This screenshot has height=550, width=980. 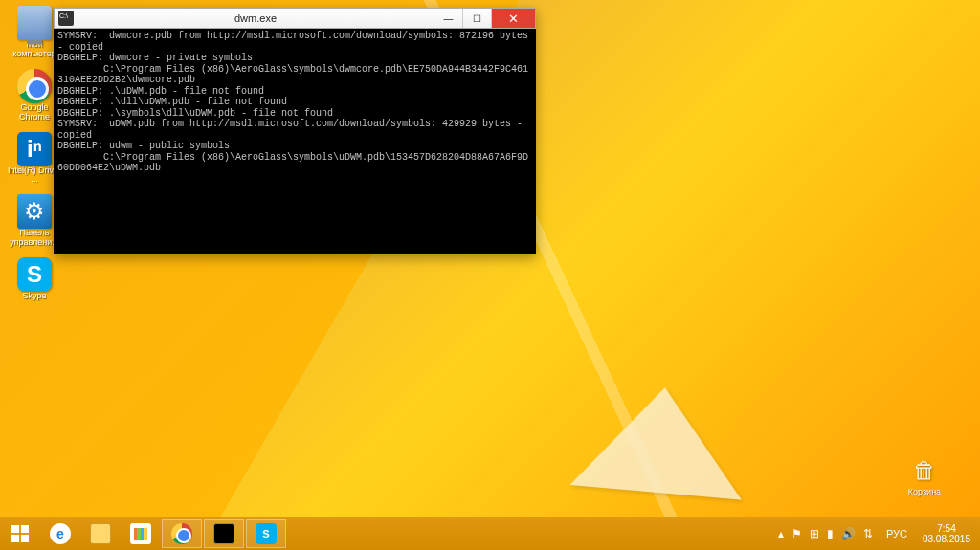 What do you see at coordinates (477, 18) in the screenshot?
I see `maximize-button: ☐` at bounding box center [477, 18].